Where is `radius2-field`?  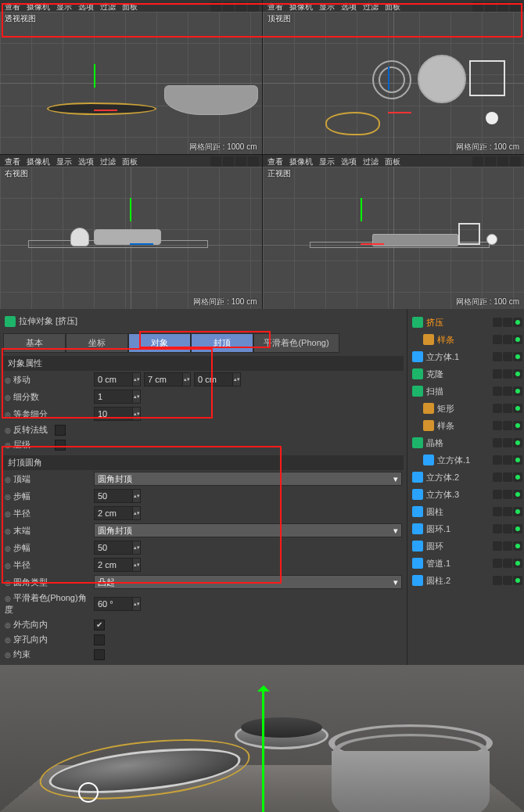 radius2-field is located at coordinates (113, 565).